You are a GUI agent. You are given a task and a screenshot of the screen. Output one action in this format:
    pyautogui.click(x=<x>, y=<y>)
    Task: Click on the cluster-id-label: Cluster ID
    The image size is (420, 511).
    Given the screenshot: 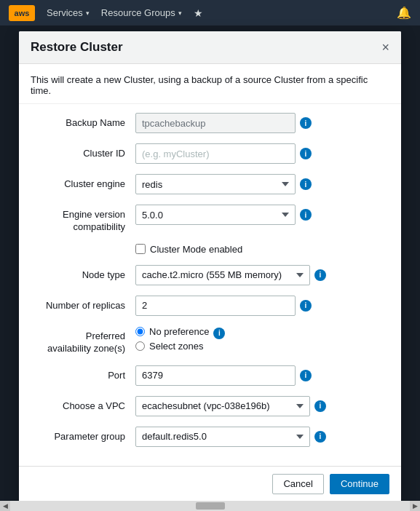 What is the action you would take?
    pyautogui.click(x=84, y=151)
    